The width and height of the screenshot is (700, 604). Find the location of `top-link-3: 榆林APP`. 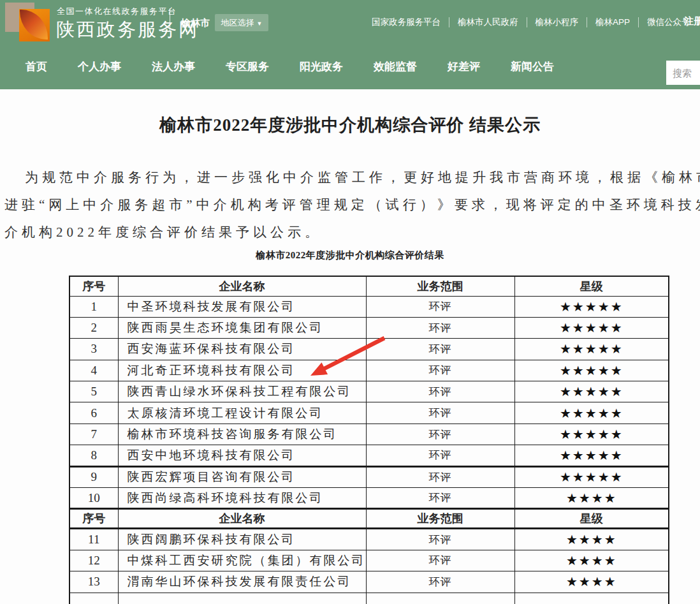

top-link-3: 榆林APP is located at coordinates (613, 22).